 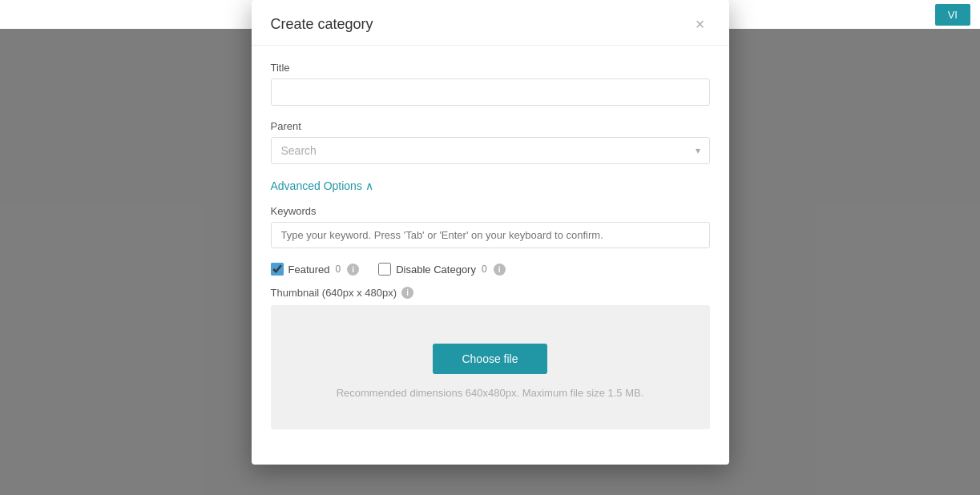 I want to click on keywords-group: Keywords, so click(x=490, y=227).